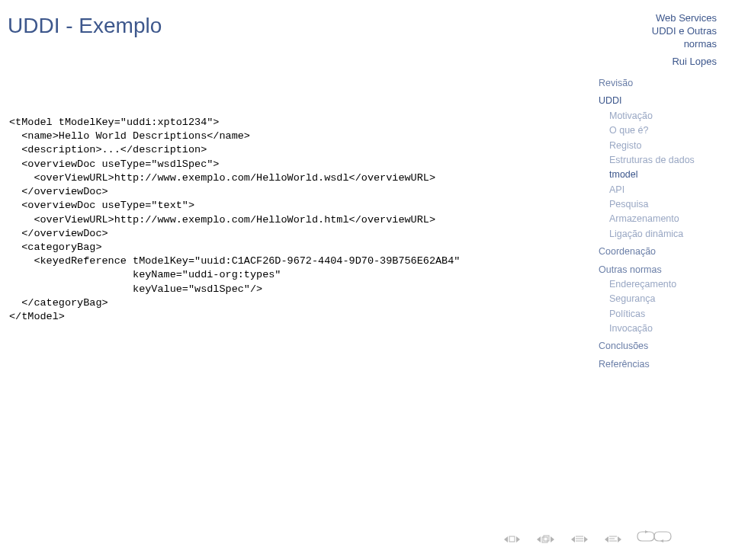 This screenshot has height=560, width=732. Describe the element at coordinates (685, 44) in the screenshot. I see `header-line3: normas` at that location.